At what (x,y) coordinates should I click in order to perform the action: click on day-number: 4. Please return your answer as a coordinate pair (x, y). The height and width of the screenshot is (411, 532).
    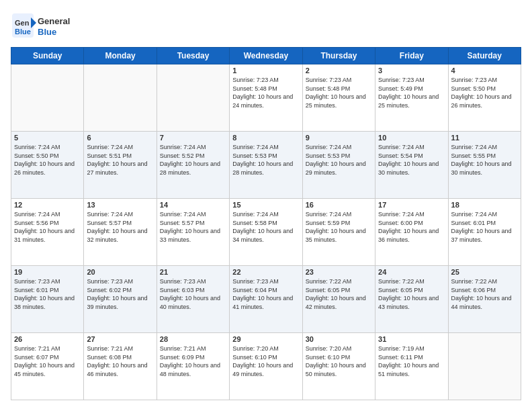
    Looking at the image, I should click on (485, 71).